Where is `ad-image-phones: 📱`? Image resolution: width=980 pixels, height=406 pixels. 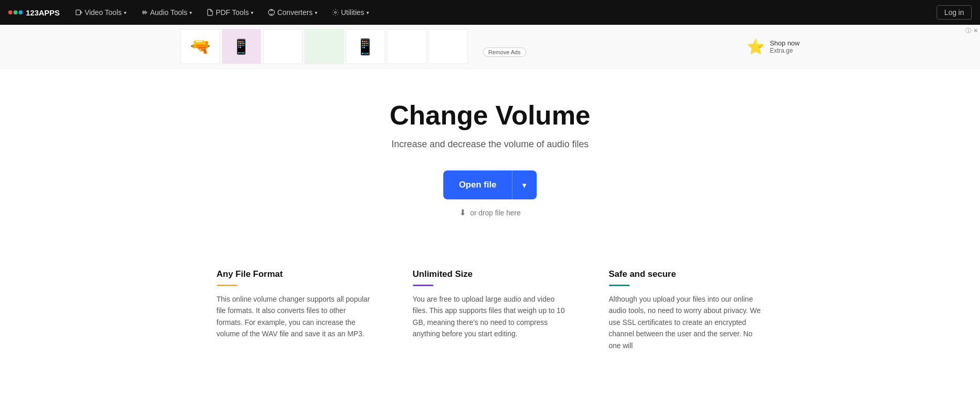 ad-image-phones: 📱 is located at coordinates (242, 46).